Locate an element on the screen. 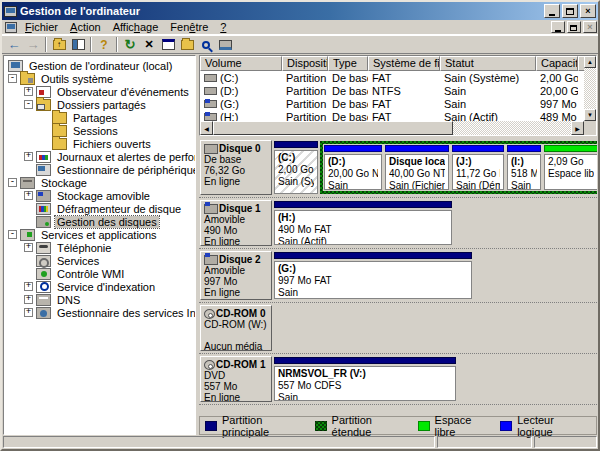  tree-item-stockage: -Stockage is located at coordinates (100, 182).